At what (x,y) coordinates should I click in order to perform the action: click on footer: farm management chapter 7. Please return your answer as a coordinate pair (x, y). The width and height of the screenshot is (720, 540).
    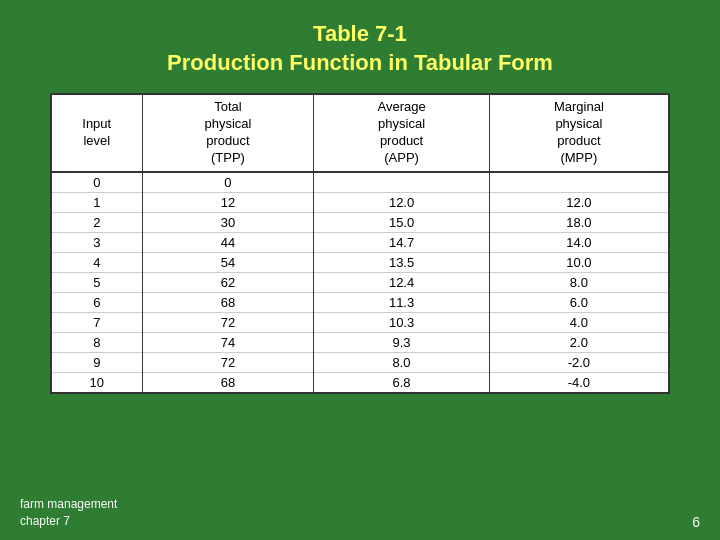
    Looking at the image, I should click on (68, 513).